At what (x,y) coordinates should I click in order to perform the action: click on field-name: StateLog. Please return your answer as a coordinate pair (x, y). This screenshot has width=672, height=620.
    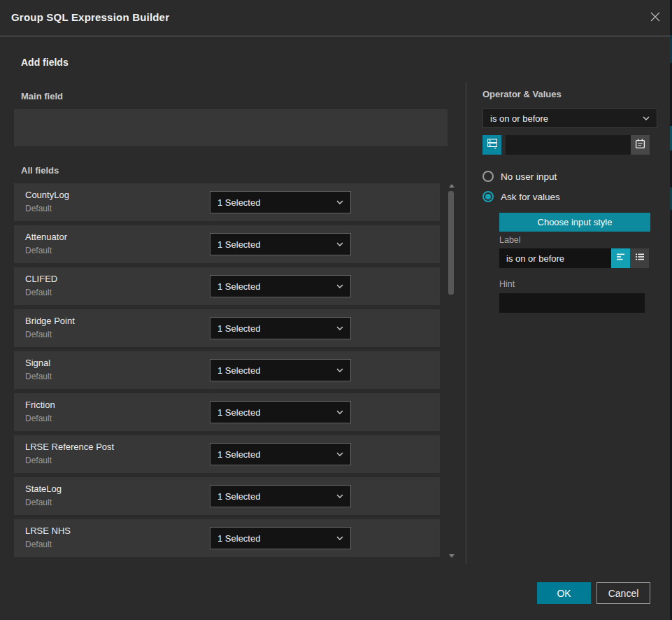
    Looking at the image, I should click on (43, 488).